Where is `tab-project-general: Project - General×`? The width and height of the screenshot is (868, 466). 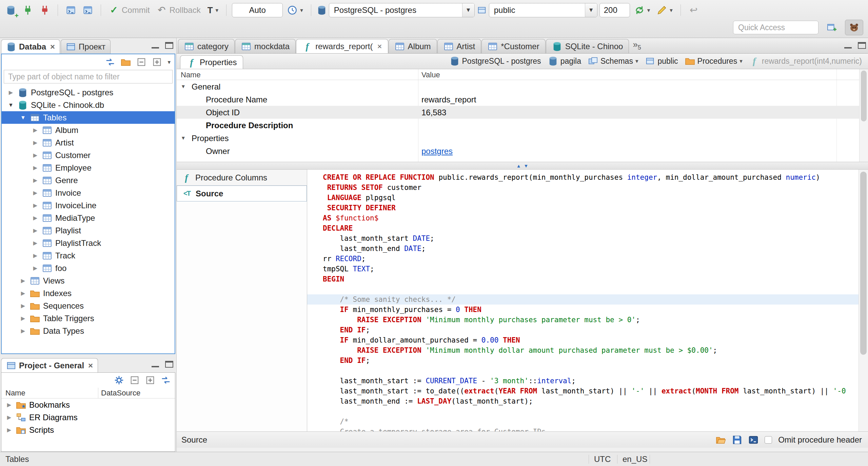
tab-project-general: Project - General× is located at coordinates (50, 365).